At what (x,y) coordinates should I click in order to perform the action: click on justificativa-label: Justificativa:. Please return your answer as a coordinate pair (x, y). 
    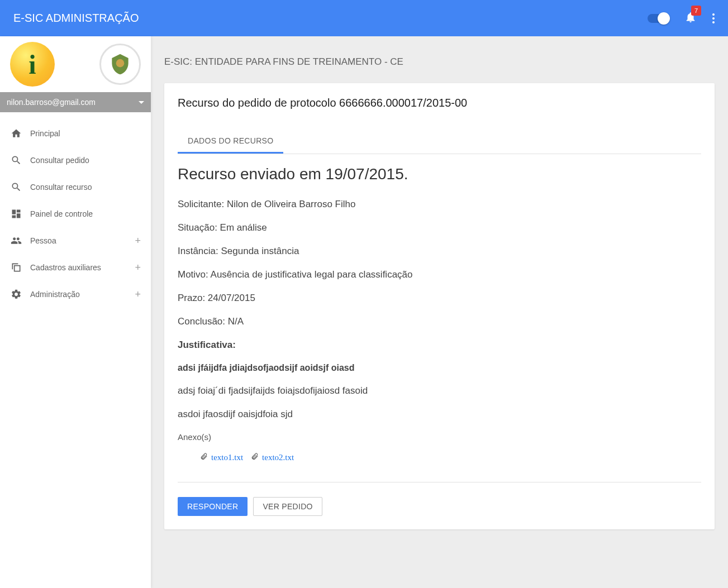
    Looking at the image, I should click on (439, 345).